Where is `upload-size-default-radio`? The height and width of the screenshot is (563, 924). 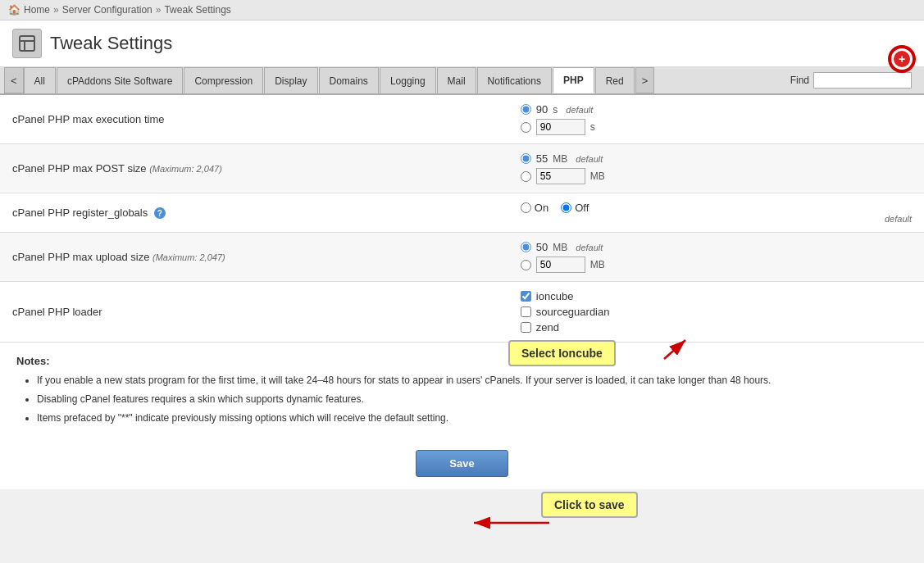 upload-size-default-radio is located at coordinates (526, 247).